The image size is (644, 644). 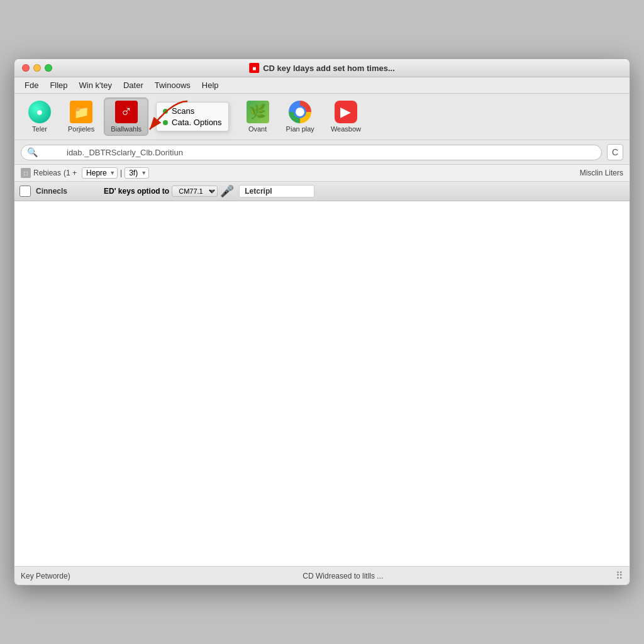 I want to click on resize-handle: ⠿, so click(x=619, y=576).